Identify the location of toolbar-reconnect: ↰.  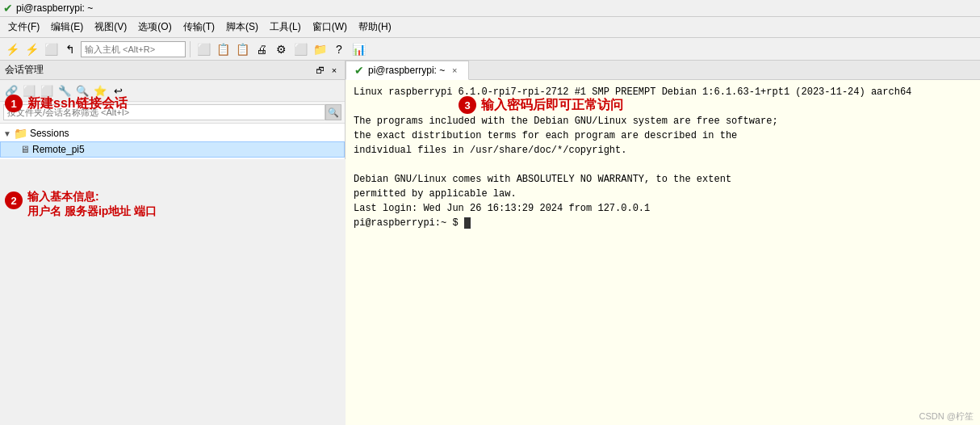
(70, 49).